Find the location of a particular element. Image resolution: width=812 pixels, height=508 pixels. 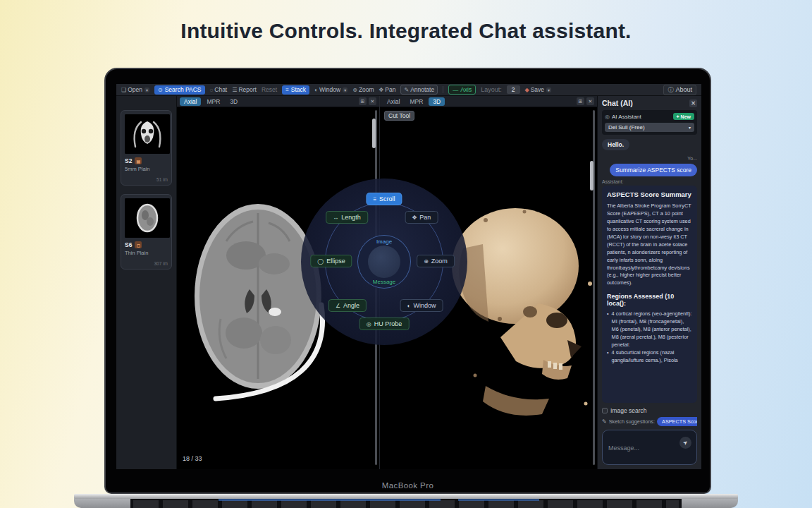

radial-pan-button: ✥ Pan is located at coordinates (422, 217).